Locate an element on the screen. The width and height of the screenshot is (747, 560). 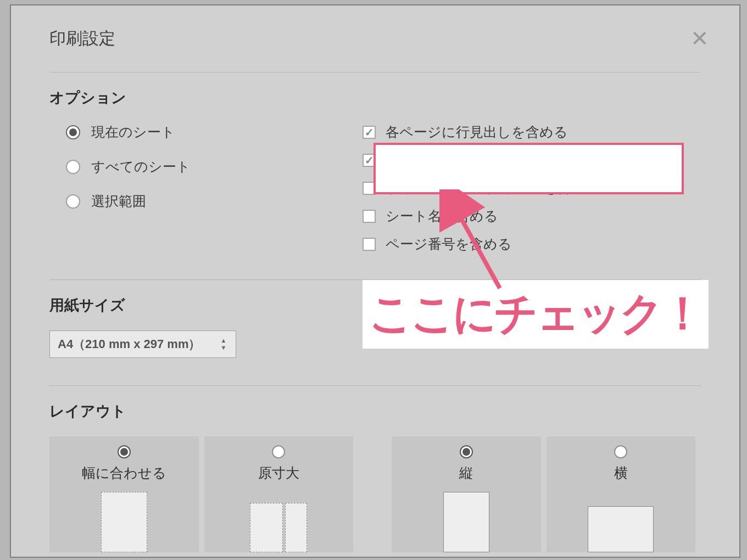
layout-label: 横 is located at coordinates (621, 473).